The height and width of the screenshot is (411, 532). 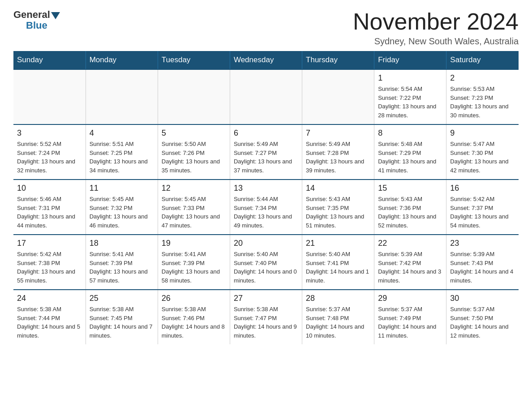 I want to click on calendar-day-cell: 29Sunrise: 5:37 AM Sunset: 7:49 PM Dayli…, so click(x=410, y=317).